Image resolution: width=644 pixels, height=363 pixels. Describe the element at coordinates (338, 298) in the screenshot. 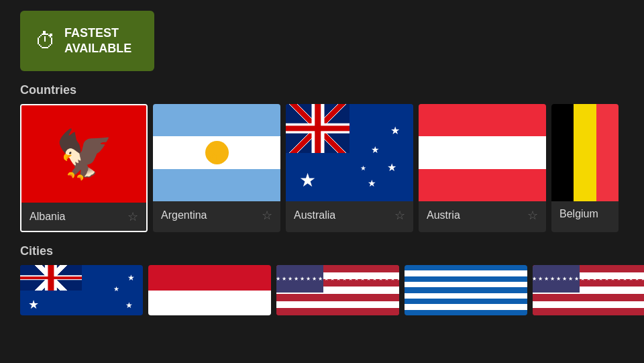

I see `usa-stripe5` at that location.